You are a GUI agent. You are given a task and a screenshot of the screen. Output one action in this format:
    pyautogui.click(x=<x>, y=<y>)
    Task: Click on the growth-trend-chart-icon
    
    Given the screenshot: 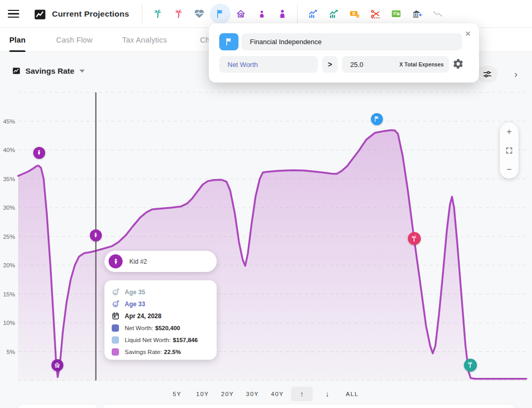 What is the action you would take?
    pyautogui.click(x=334, y=14)
    